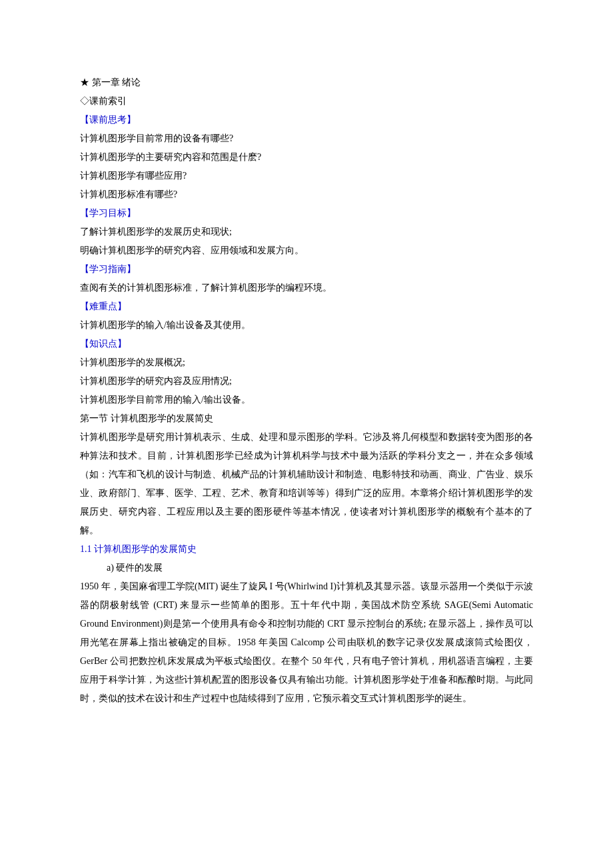 Image resolution: width=613 pixels, height=868 pixels. I want to click on knowledge-header: 【知识点】, so click(306, 344).